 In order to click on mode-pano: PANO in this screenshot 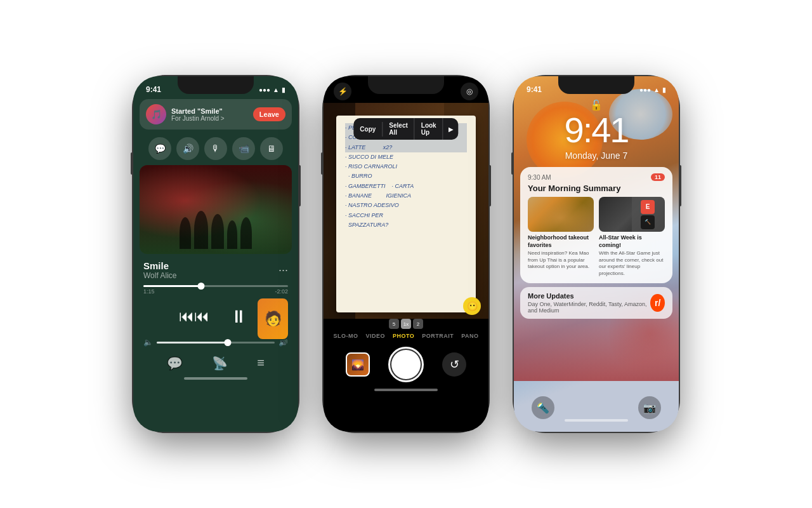, I will do `click(469, 336)`.